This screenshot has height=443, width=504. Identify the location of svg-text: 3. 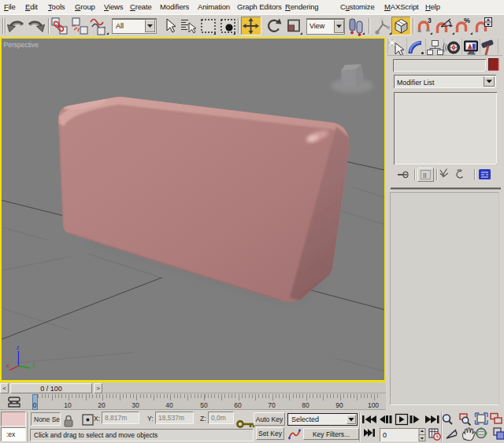
(430, 20).